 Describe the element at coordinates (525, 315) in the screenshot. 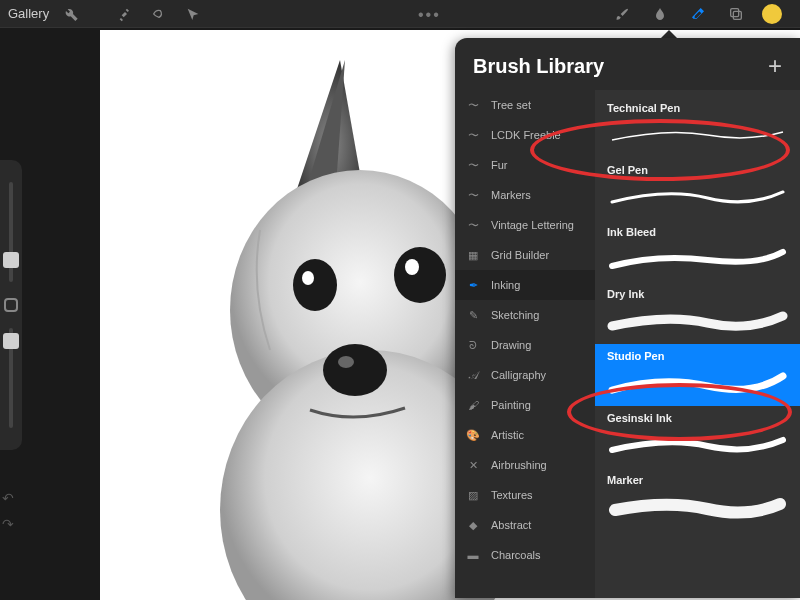

I see `category-sketching: ✎Sketching` at that location.